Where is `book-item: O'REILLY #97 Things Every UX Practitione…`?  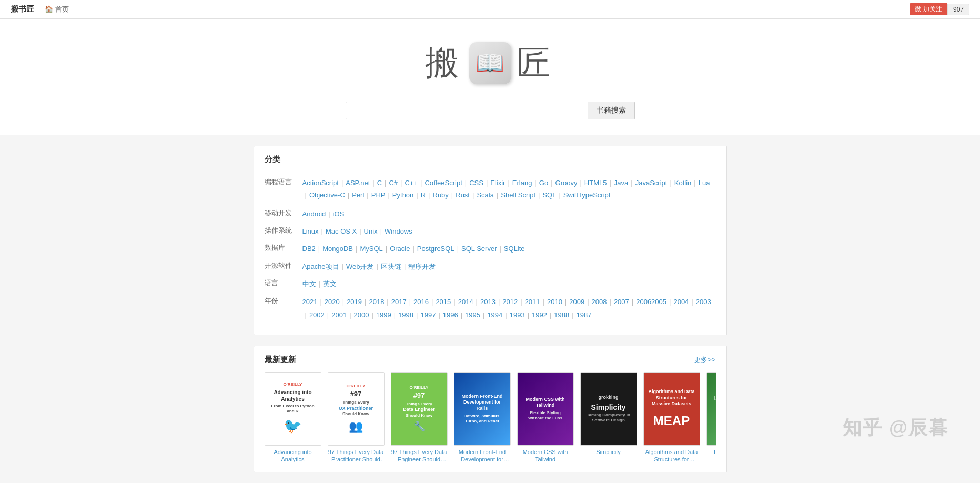
book-item: O'REILLY #97 Things Every UX Practitione… is located at coordinates (356, 418).